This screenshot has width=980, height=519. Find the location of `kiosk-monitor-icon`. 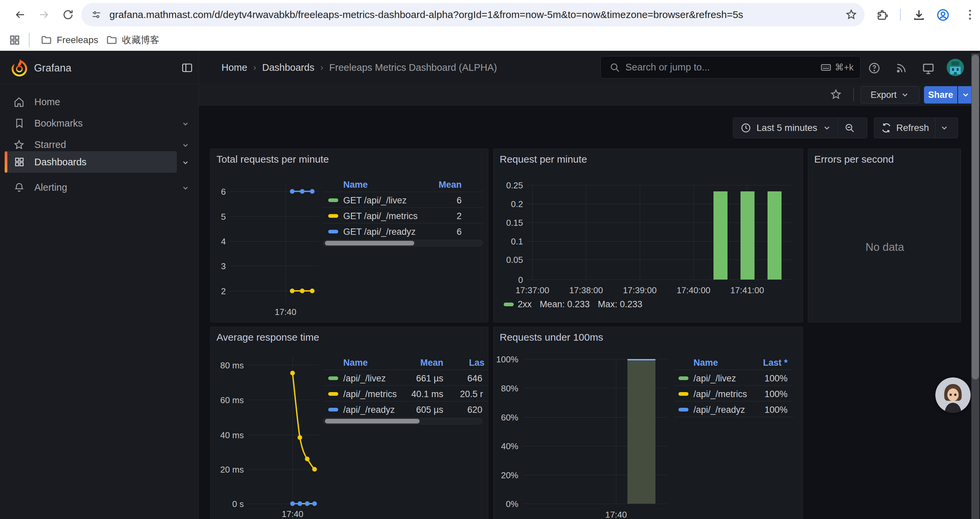

kiosk-monitor-icon is located at coordinates (928, 69).